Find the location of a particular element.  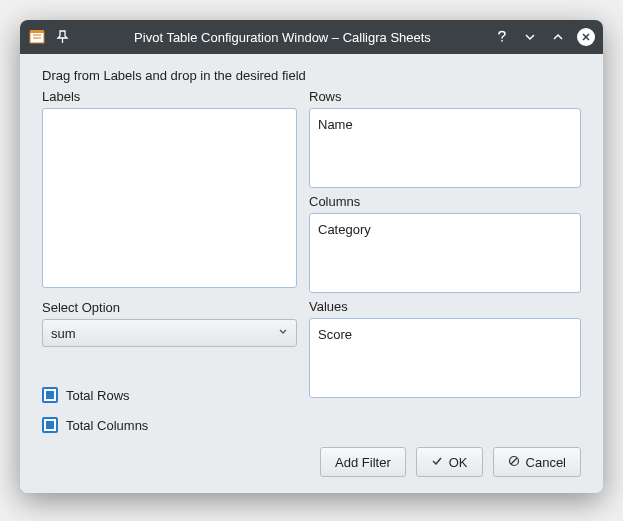

add-filter-label: Add Filter is located at coordinates (363, 462).